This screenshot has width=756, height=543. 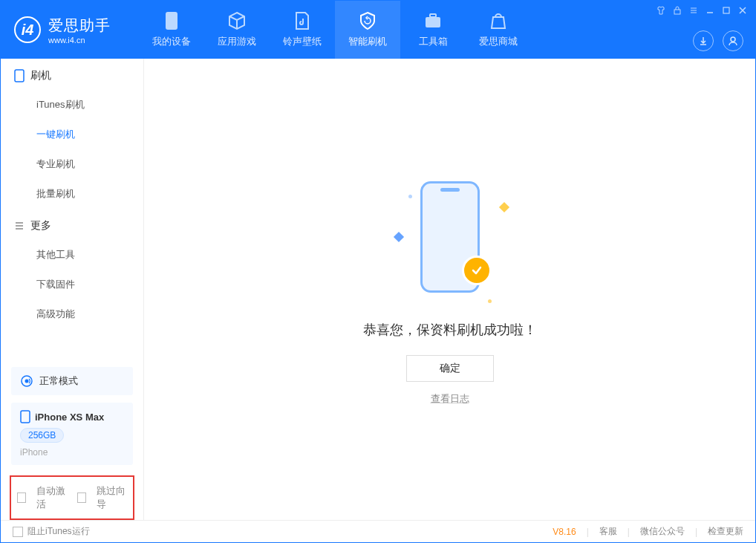 I want to click on bag-icon, so click(x=498, y=21).